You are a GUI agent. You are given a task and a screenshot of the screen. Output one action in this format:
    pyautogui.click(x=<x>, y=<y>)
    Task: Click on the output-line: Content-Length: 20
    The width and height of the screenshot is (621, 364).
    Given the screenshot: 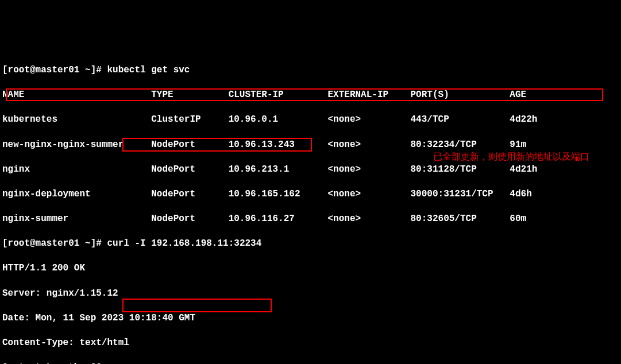 What is the action you would take?
    pyautogui.click(x=310, y=363)
    